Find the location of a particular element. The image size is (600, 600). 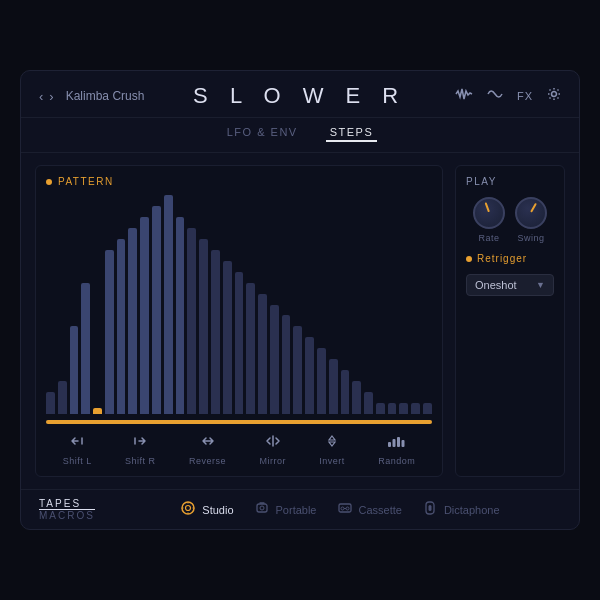

shift-r-icon is located at coordinates (140, 443).